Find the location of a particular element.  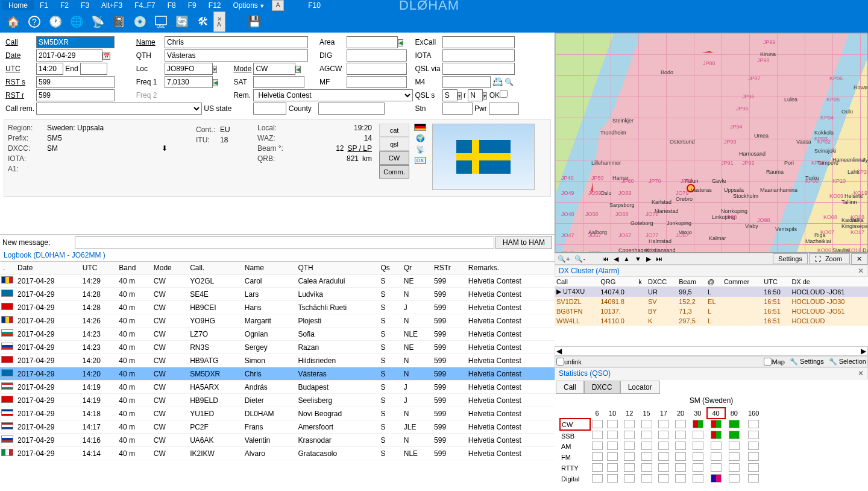

dig-input is located at coordinates (377, 55).